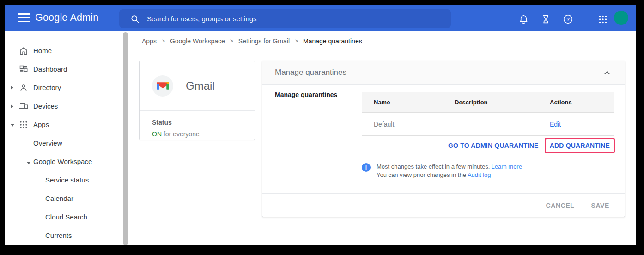 This screenshot has width=644, height=255. Describe the element at coordinates (64, 217) in the screenshot. I see `sidebar-item-cloud-search: Cloud Search` at that location.